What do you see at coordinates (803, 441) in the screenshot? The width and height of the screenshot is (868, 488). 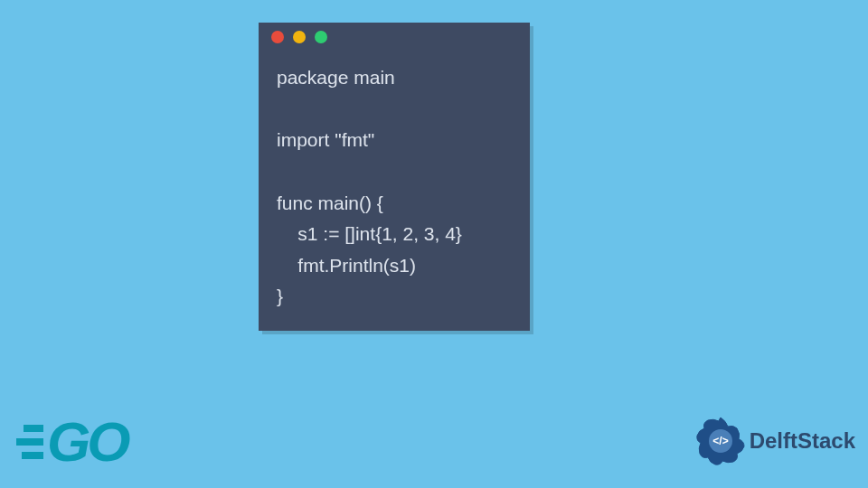 I see `delftstack-label: DelftStack` at bounding box center [803, 441].